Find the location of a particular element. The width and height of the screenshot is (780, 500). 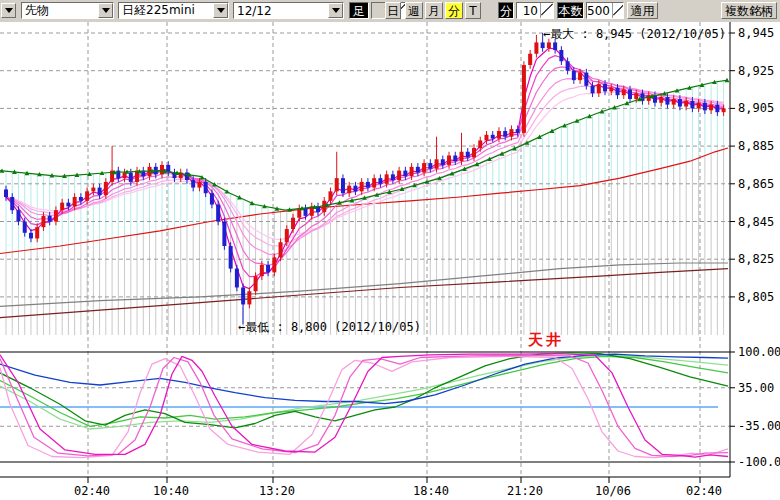

ceiling-annotation: 天井 is located at coordinates (546, 340).